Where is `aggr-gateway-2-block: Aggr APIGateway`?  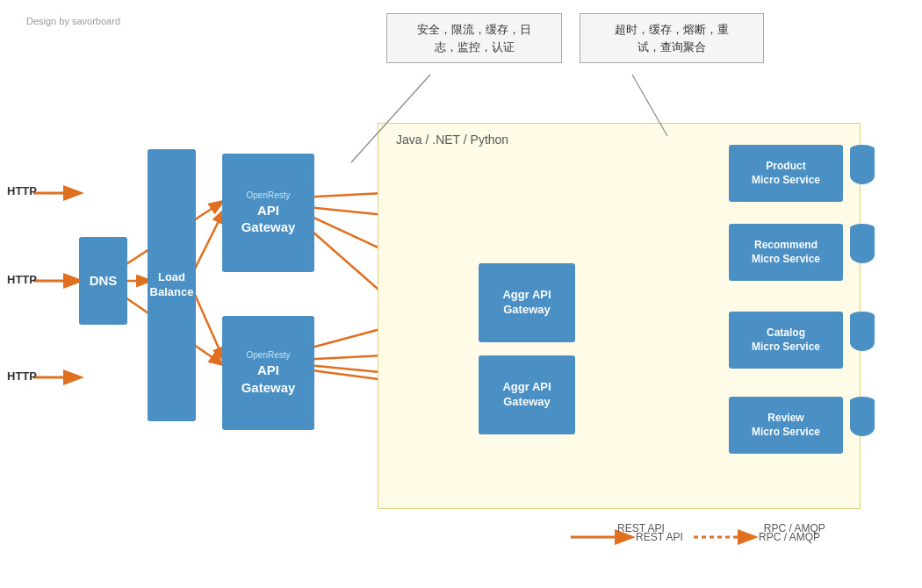 aggr-gateway-2-block: Aggr APIGateway is located at coordinates (527, 395).